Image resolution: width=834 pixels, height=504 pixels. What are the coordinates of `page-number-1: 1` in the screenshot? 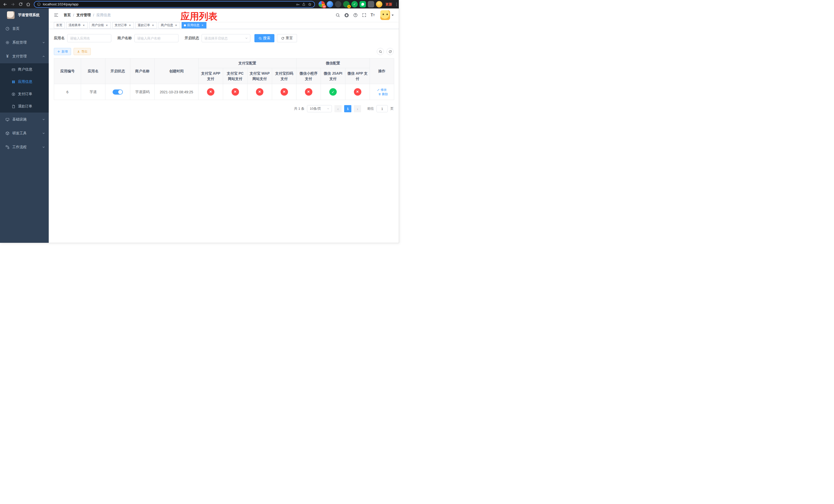 It's located at (348, 109).